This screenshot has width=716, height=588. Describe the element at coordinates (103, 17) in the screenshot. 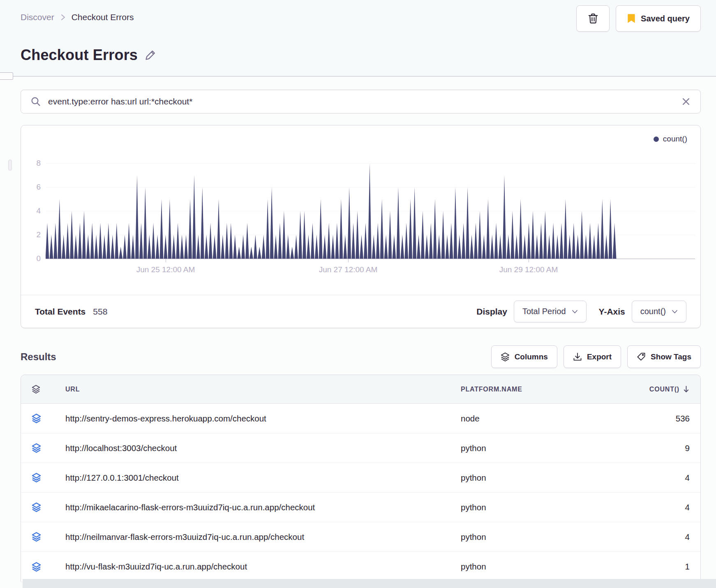

I see `breadcrumb-current: Checkout Errors` at that location.